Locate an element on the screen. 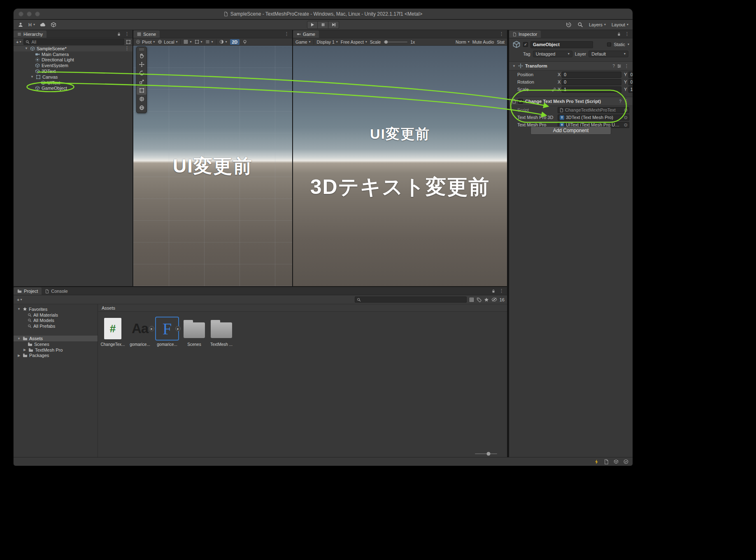 This screenshot has width=756, height=560. gameobject-name-field is located at coordinates (562, 44).